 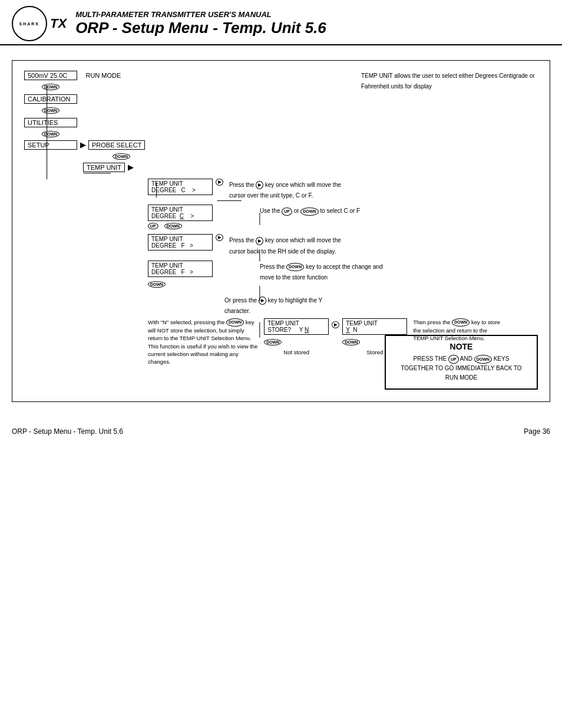 What do you see at coordinates (235, 322) in the screenshot?
I see `down-btn-inline-n: DOWN` at bounding box center [235, 322].